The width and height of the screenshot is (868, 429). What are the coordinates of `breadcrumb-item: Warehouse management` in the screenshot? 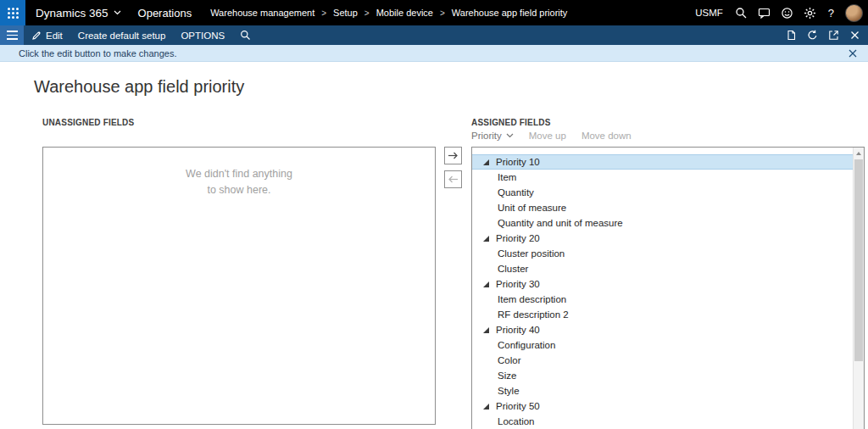 It's located at (263, 13).